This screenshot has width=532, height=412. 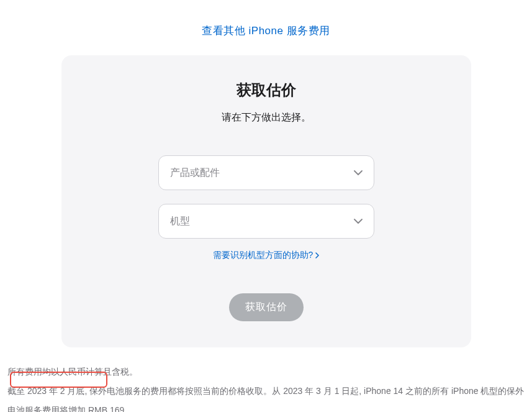 I want to click on footer-line-1: 所有费用均以人民币计算且含税。, so click(x=266, y=372).